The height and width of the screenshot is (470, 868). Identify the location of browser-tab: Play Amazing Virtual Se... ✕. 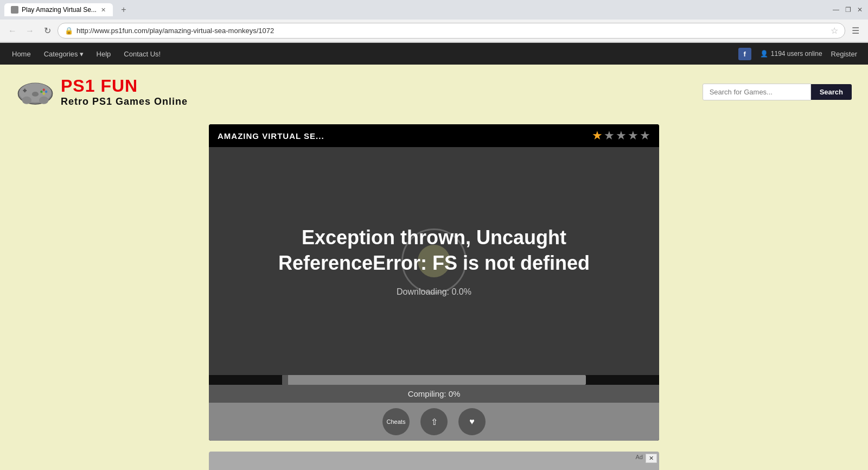
(59, 10).